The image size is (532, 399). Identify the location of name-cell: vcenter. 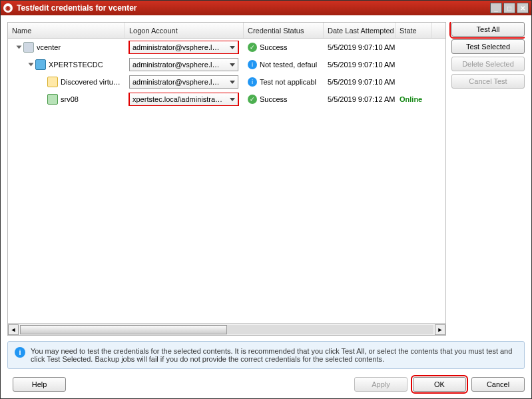
(67, 47).